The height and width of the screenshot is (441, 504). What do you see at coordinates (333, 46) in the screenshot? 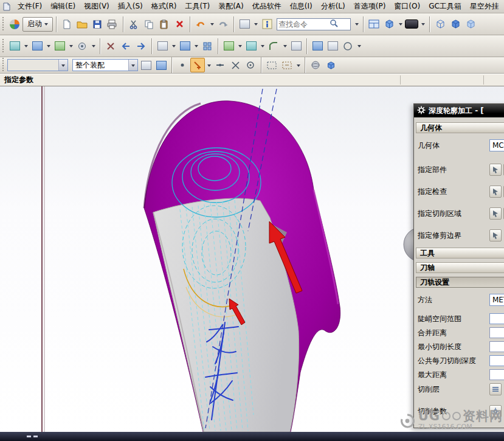
I see `draft-icon` at bounding box center [333, 46].